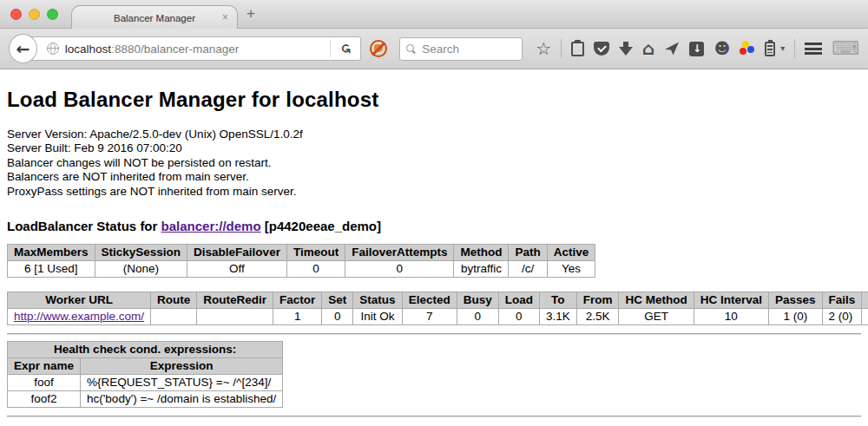 Image resolution: width=868 pixels, height=426 pixels. I want to click on extension-dots-icon, so click(747, 49).